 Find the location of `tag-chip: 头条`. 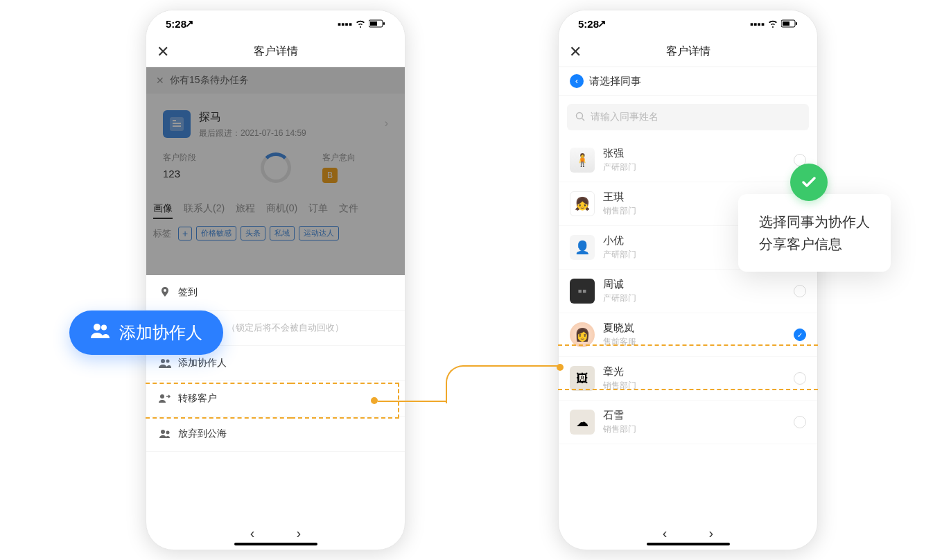

tag-chip: 头条 is located at coordinates (253, 233).